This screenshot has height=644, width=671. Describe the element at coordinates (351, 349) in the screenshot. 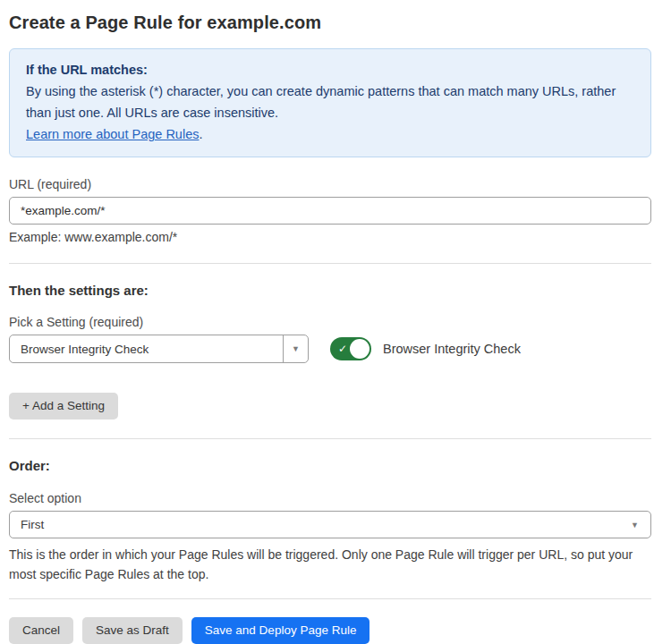

I see `browser-integrity-toggle: ✓` at that location.